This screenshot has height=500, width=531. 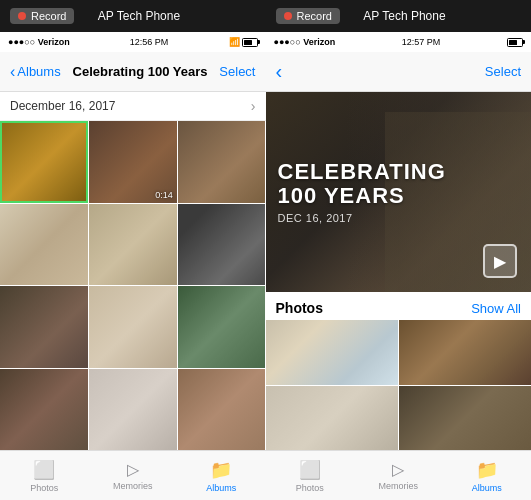 I want to click on memories-icon-right: ▷, so click(x=398, y=470).